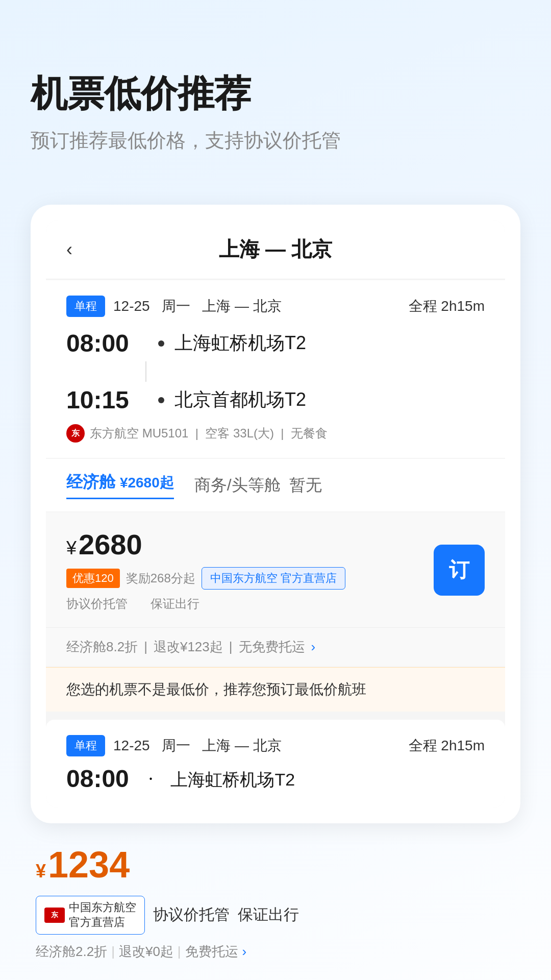  Describe the element at coordinates (206, 570) in the screenshot. I see `price-left: ¥ 2680 优惠120 奖励268分起 中国东方航空 官方直营店 协议价托管 …` at that location.